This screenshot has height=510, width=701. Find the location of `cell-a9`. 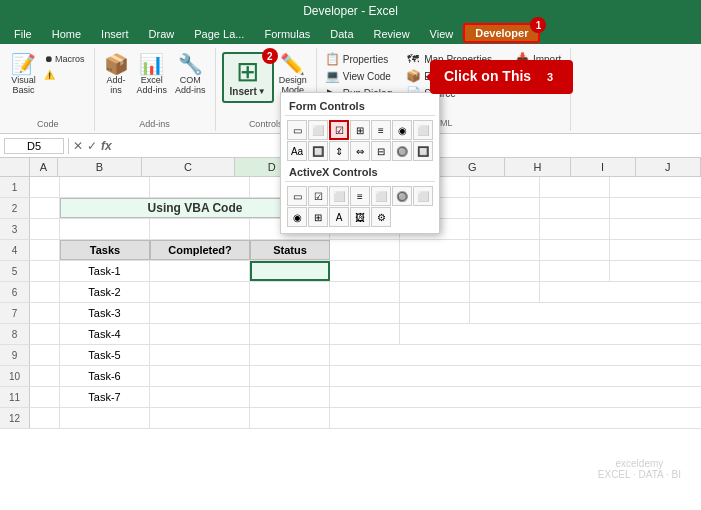

cell-a9 is located at coordinates (45, 355).